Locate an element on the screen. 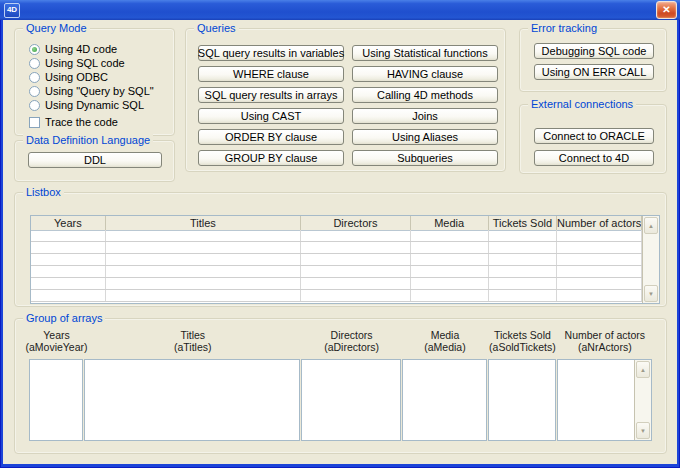  radio-option-3: Using ODBC is located at coordinates (102, 77).